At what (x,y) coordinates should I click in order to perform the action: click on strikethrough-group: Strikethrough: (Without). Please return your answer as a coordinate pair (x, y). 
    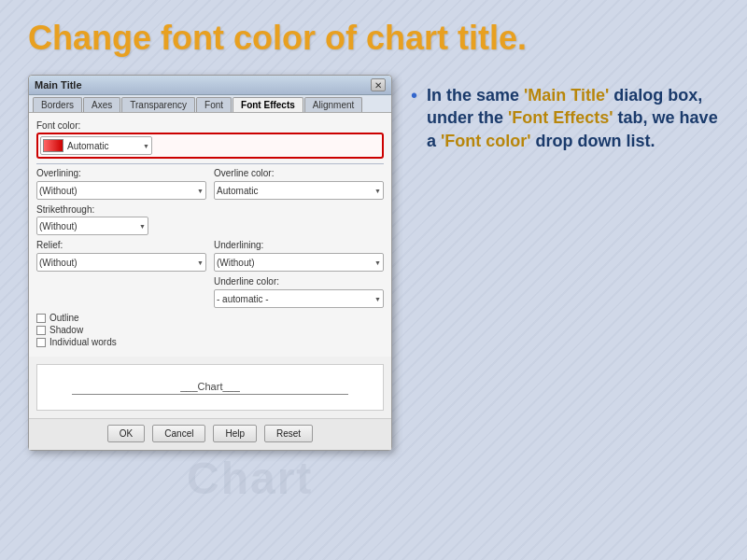
    Looking at the image, I should click on (210, 220).